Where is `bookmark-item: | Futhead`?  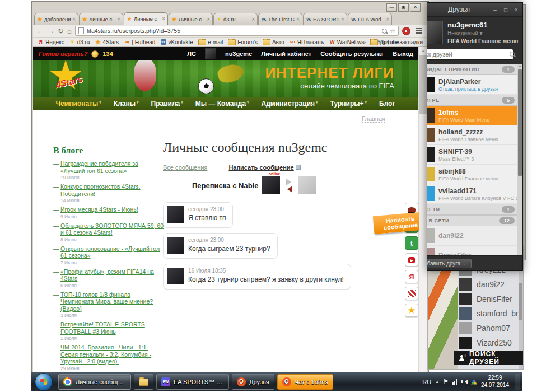 bookmark-item: | Futhead is located at coordinates (139, 43).